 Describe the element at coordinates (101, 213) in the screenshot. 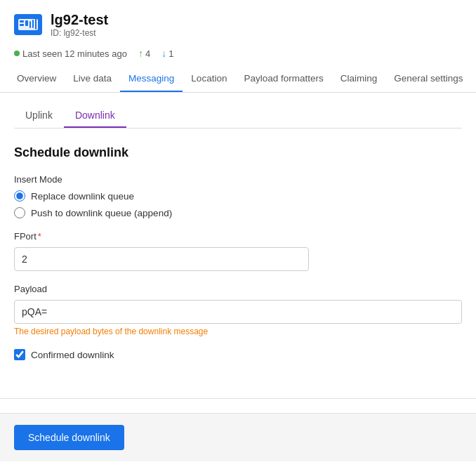

I see `radio-push-label: Push to downlink queue (append)` at that location.